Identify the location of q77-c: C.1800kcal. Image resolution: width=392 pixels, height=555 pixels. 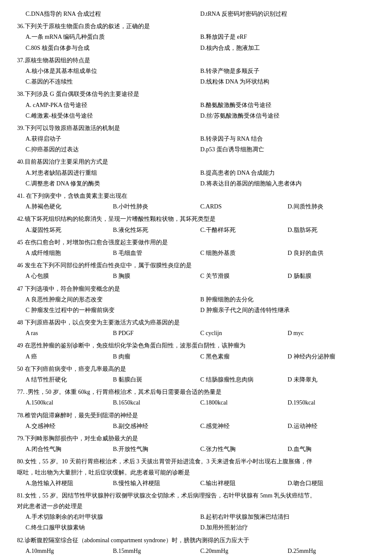
(244, 402).